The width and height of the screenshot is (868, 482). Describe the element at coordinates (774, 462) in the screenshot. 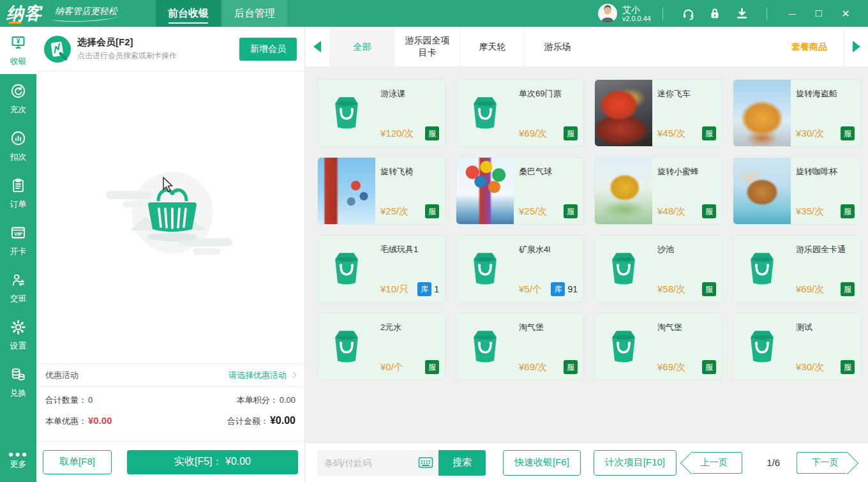

I see `page-indicator: 1/6` at that location.